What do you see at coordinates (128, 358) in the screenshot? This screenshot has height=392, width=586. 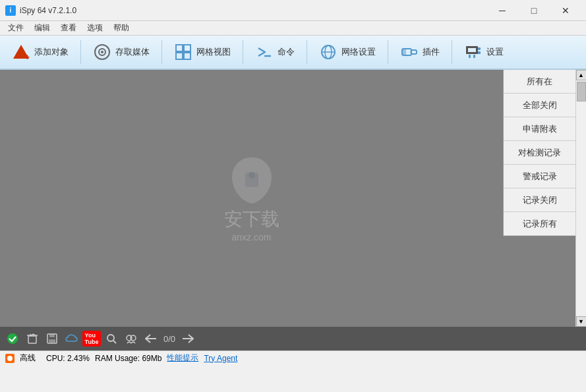 I see `ram-label: RAM Usage: 69Mb` at bounding box center [128, 358].